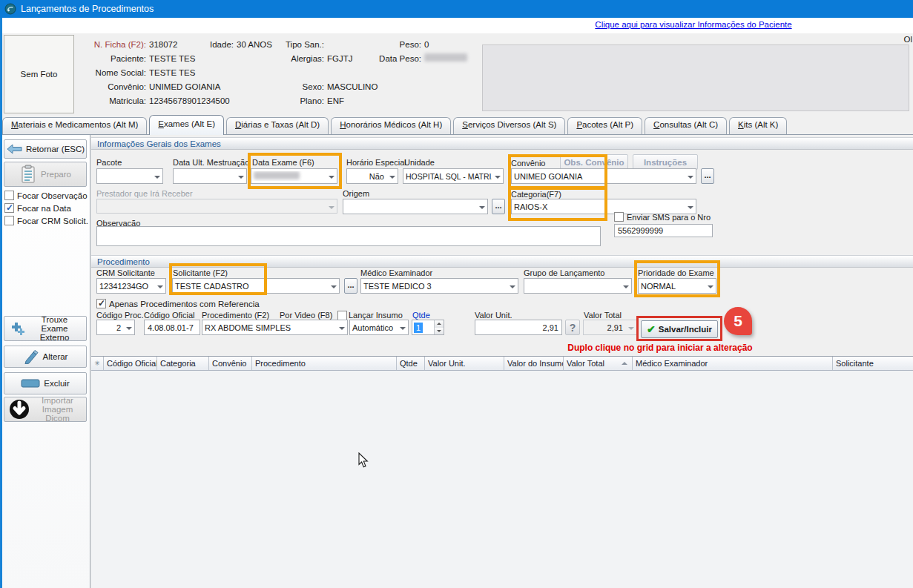 The width and height of the screenshot is (913, 588). I want to click on tab-honorarios: Honorários Médicos (Alt H), so click(391, 126).